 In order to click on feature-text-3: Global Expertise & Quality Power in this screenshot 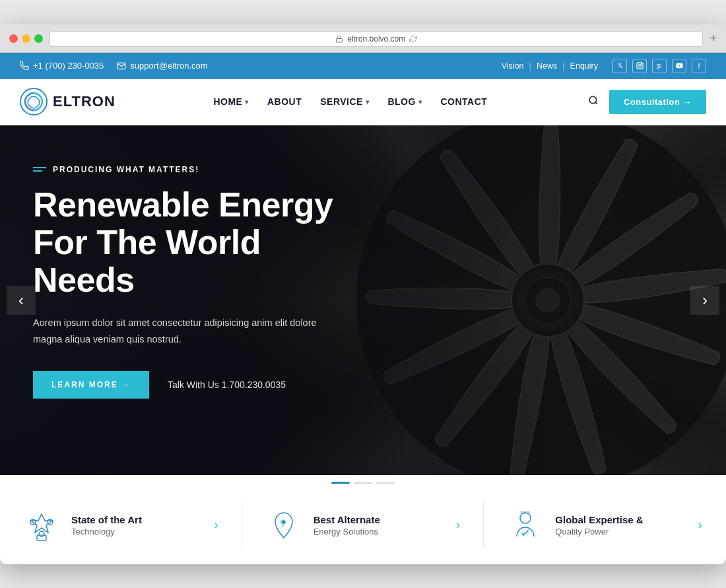, I will do `click(599, 525)`.